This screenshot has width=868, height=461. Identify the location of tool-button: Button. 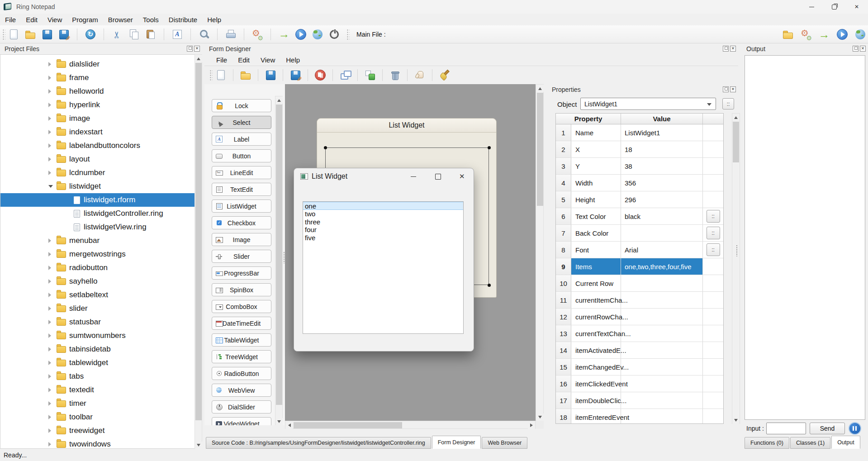
(242, 156).